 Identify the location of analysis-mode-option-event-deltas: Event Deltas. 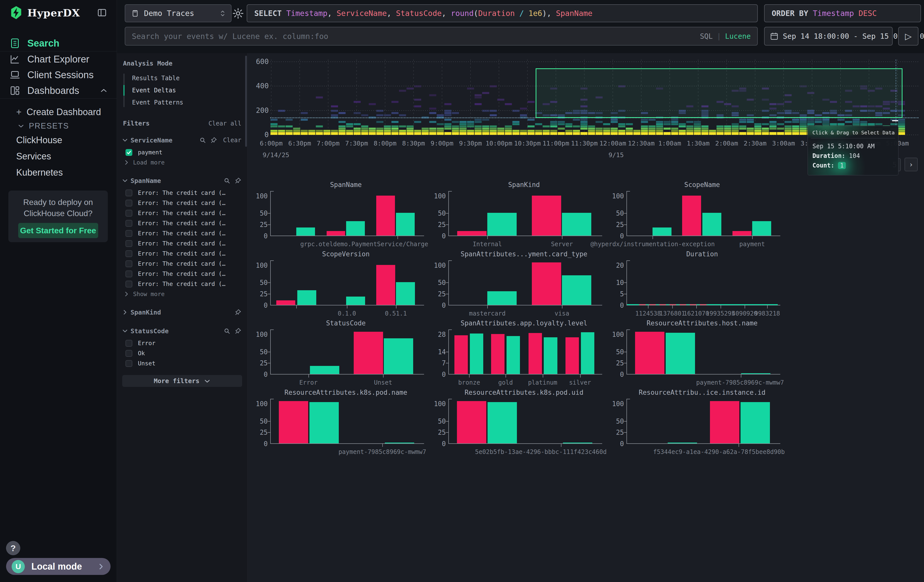
(186, 91).